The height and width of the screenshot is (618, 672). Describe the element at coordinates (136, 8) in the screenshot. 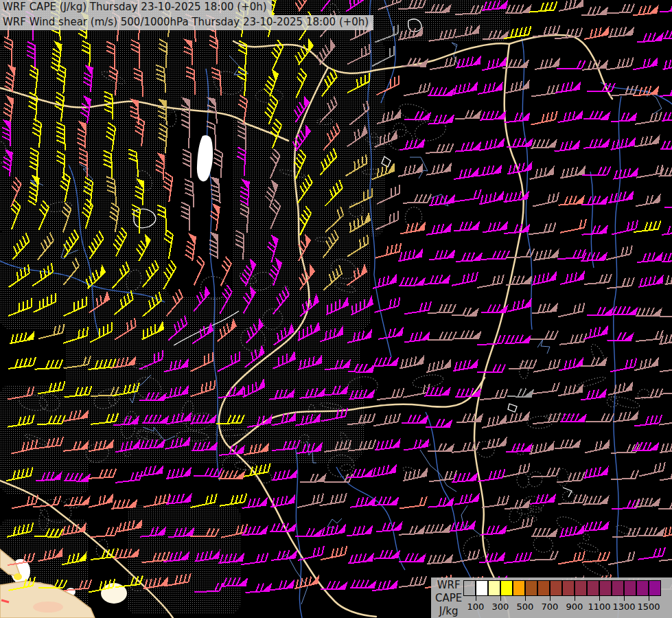

I see `map-title-cape: WRF CAPE (J/kg) Thursday 23-10-2025 18:0…` at that location.